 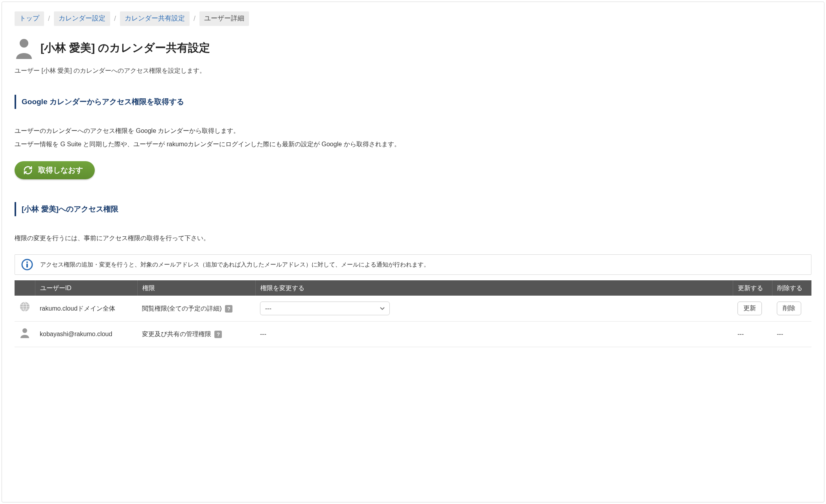 What do you see at coordinates (196, 334) in the screenshot?
I see `cell-permission: 変更及び共有の管理権限 ?` at bounding box center [196, 334].